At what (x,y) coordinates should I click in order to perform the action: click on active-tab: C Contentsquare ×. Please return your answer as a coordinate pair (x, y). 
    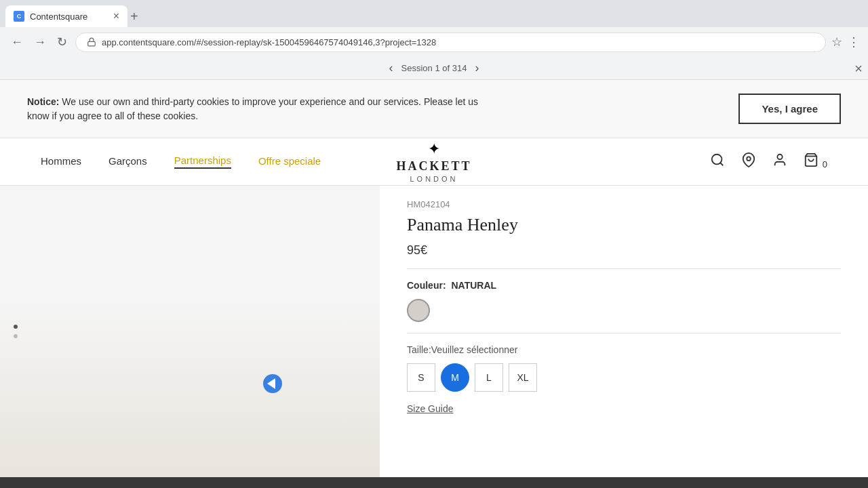
    Looking at the image, I should click on (66, 16).